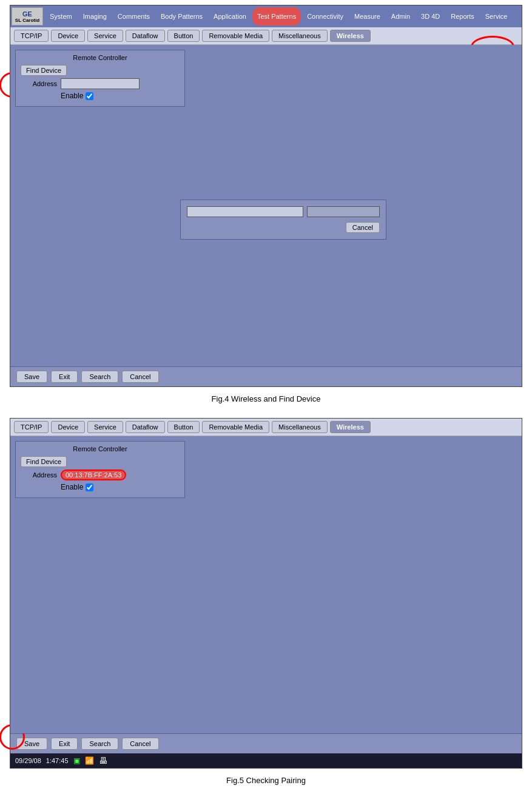 The image size is (532, 791). Describe the element at coordinates (39, 84) in the screenshot. I see `address-label: Address` at that location.